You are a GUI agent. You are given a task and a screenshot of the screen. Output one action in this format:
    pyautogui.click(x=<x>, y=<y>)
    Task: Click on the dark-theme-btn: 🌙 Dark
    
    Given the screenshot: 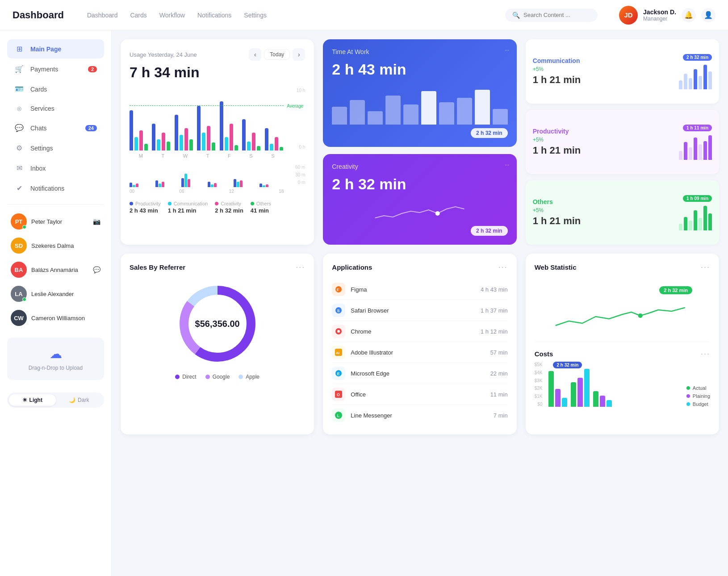 What is the action you would take?
    pyautogui.click(x=79, y=400)
    